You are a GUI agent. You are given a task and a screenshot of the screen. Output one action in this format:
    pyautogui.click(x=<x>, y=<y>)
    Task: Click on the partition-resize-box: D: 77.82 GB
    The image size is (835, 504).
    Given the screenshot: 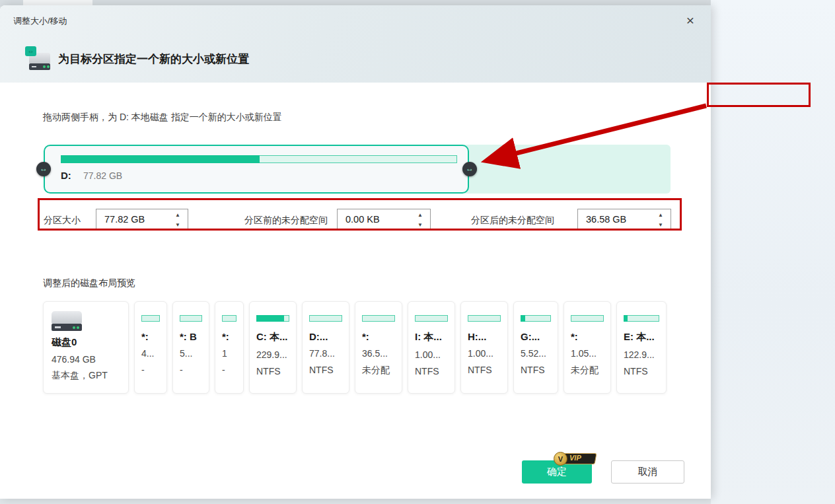 What is the action you would take?
    pyautogui.click(x=256, y=169)
    